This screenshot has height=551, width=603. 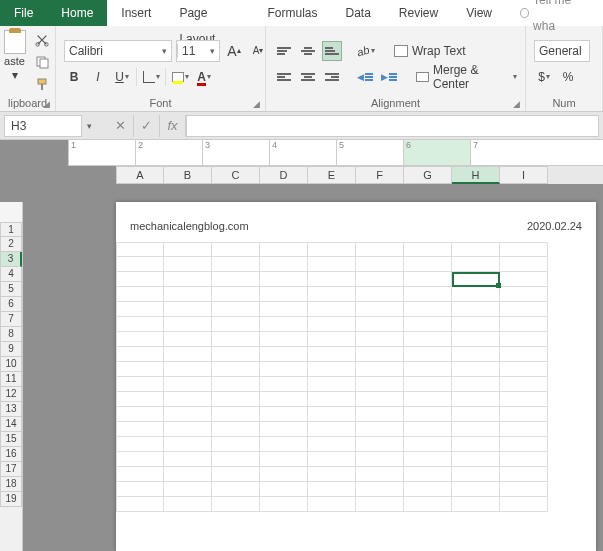 I want to click on row-header-5: 5, so click(x=11, y=290).